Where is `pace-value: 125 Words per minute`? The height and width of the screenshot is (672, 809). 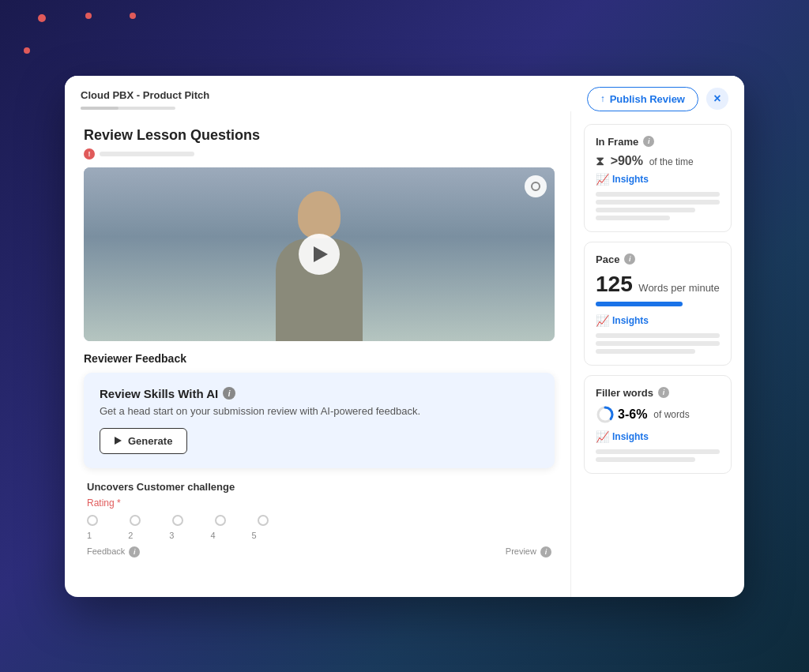 pace-value: 125 Words per minute is located at coordinates (657, 284).